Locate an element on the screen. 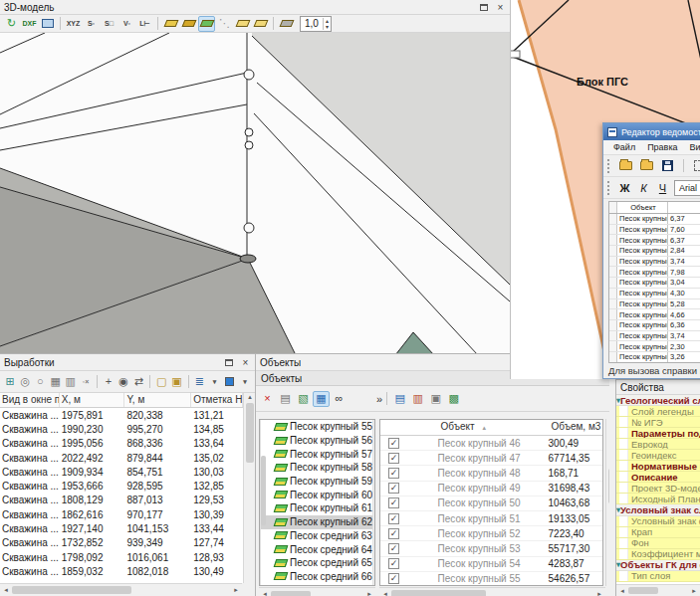  plate-top-icon is located at coordinates (243, 24).